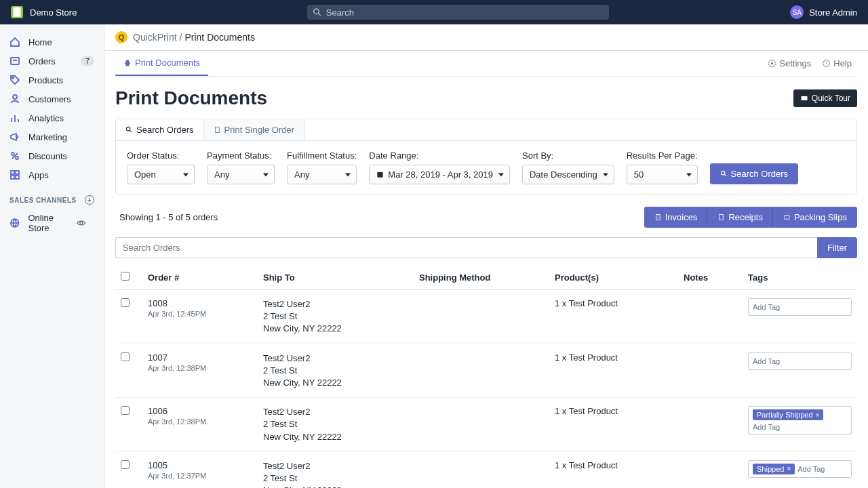 The image size is (868, 488). I want to click on order-date: Apr 3rd, 12:45PM, so click(200, 314).